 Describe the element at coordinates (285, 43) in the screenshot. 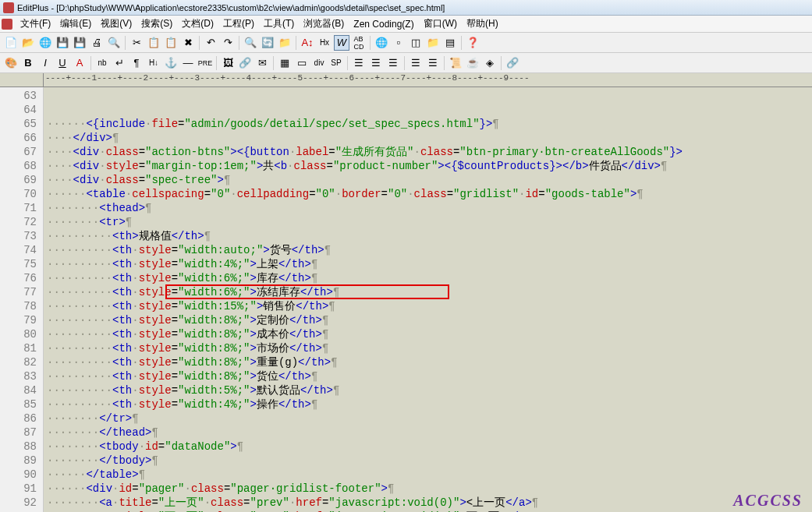

I see `find-files-icon: 📁` at that location.